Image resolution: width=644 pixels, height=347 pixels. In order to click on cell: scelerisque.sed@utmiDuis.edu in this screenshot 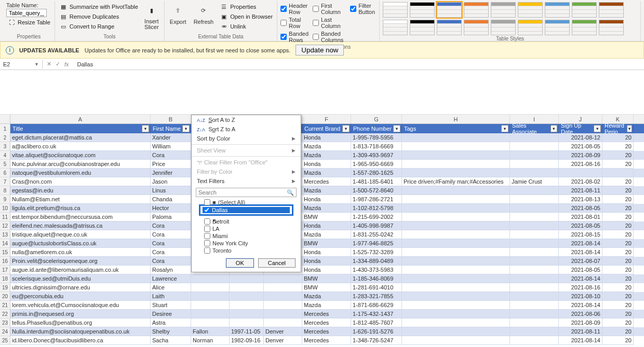, I will do `click(81, 279)`.